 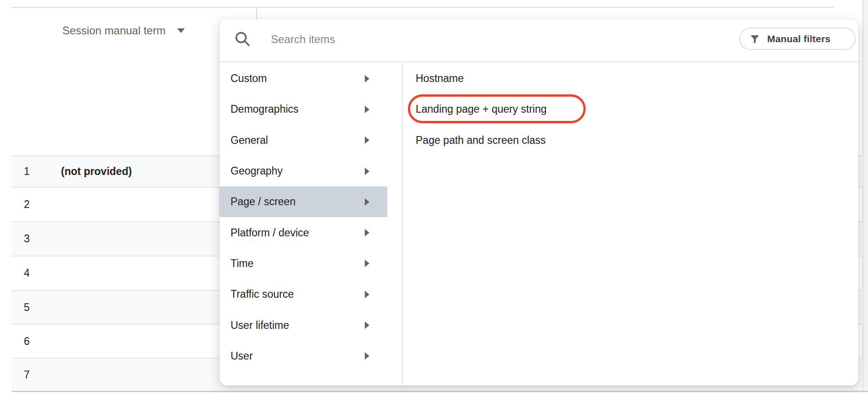 What do you see at coordinates (423, 7) in the screenshot?
I see `table-header-rule` at bounding box center [423, 7].